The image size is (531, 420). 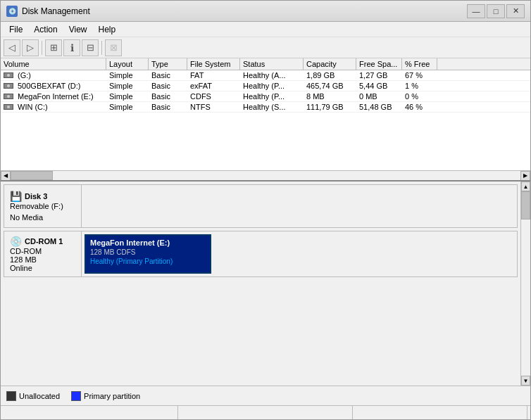 I want to click on menu-action: Action, so click(x=45, y=30).